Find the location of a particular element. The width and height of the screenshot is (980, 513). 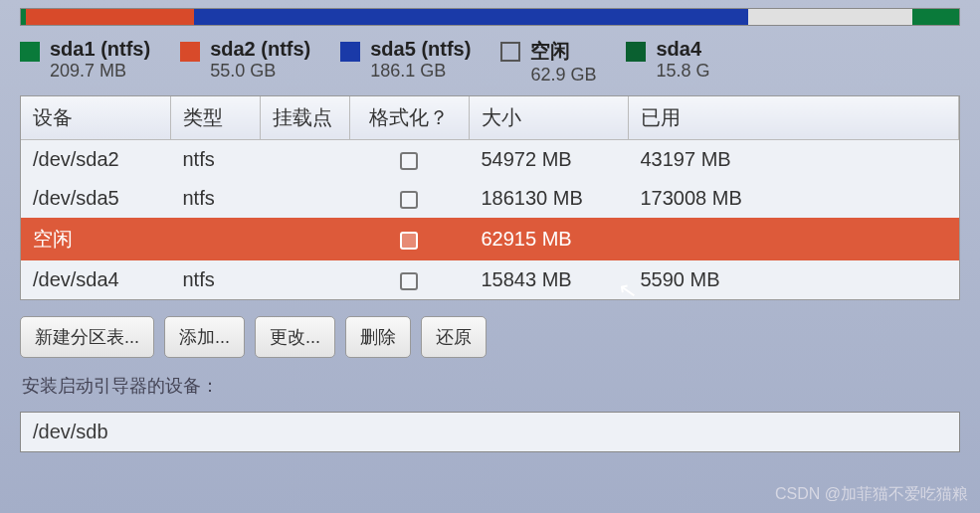

header-used: 已用 is located at coordinates (794, 118).